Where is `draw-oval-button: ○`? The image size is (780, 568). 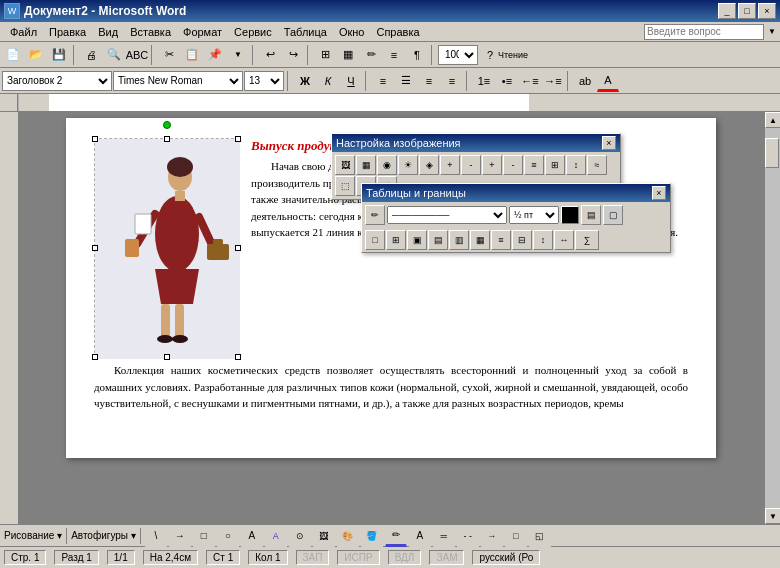 draw-oval-button: ○ is located at coordinates (228, 536).